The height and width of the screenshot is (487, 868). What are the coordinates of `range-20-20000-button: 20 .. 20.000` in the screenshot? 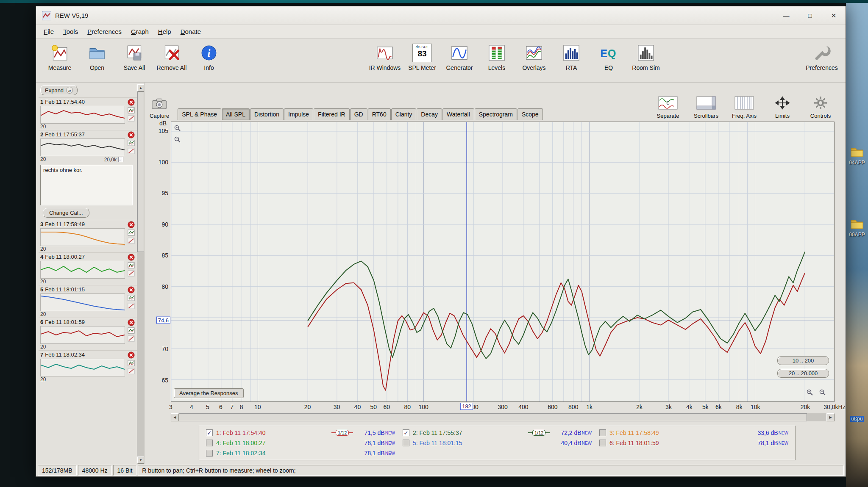 It's located at (803, 374).